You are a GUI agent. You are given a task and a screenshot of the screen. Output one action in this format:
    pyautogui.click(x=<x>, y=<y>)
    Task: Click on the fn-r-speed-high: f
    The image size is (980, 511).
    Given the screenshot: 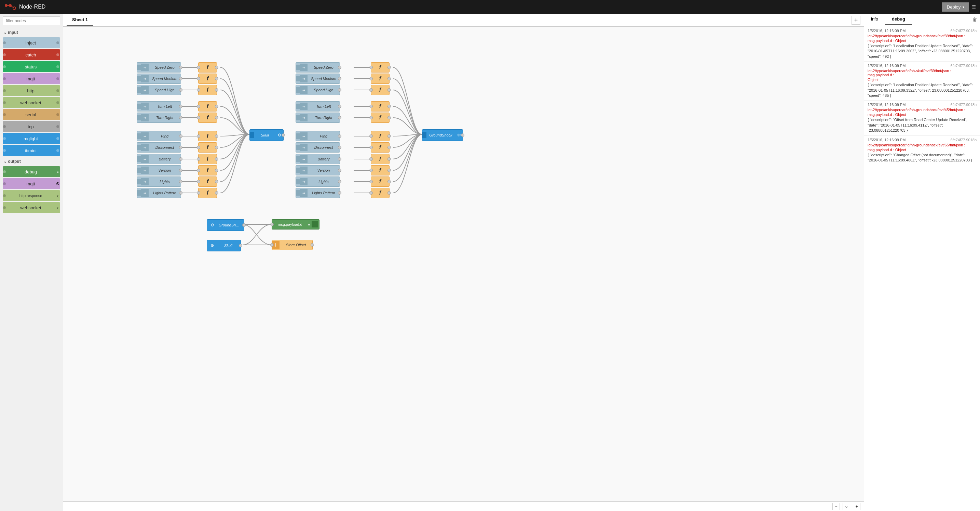 What is the action you would take?
    pyautogui.click(x=380, y=90)
    